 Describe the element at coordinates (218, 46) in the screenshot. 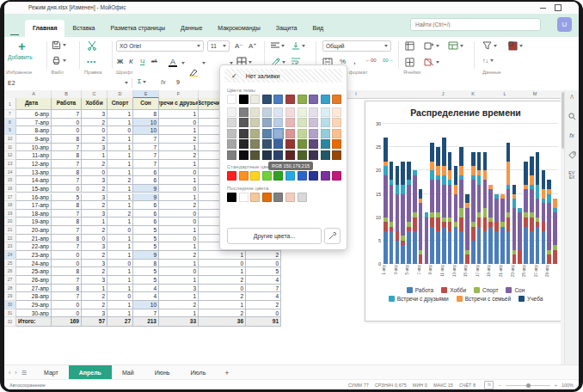

I see `font-size-select: 11` at that location.